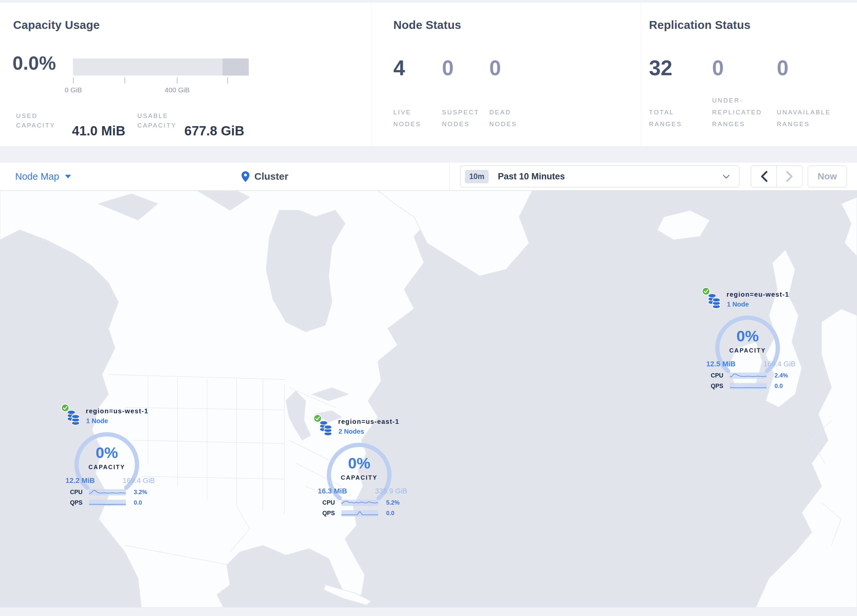 The height and width of the screenshot is (616, 857). Describe the element at coordinates (73, 90) in the screenshot. I see `axis-tick-label: 0 GiB` at that location.